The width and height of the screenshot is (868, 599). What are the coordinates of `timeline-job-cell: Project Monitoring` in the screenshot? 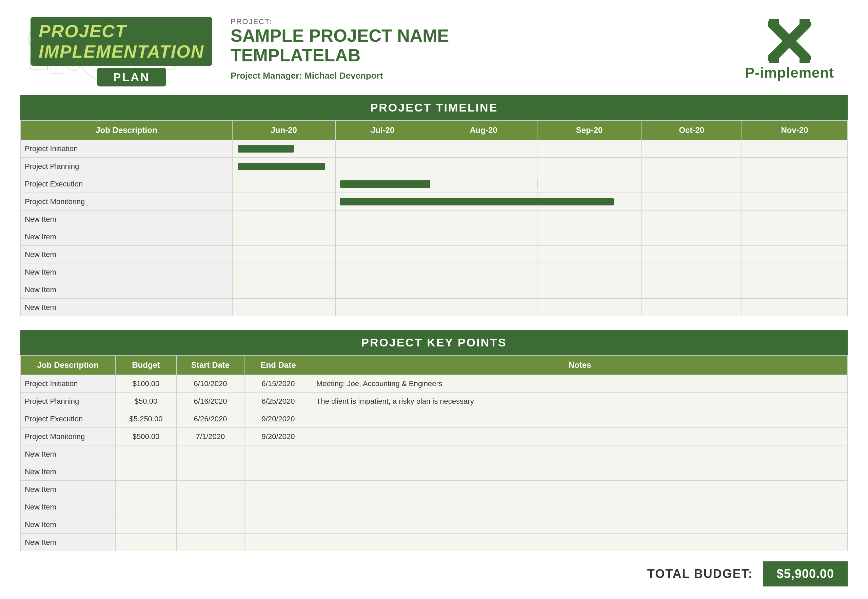 It's located at (127, 202).